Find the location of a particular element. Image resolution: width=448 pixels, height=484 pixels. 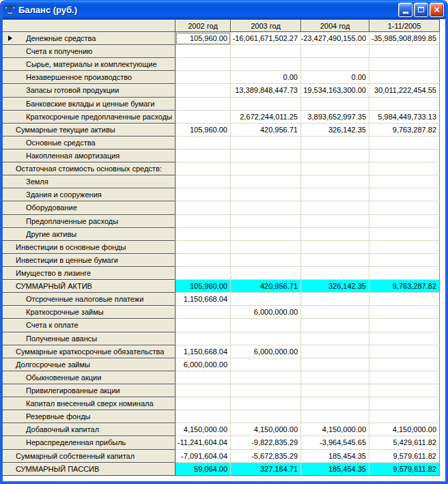

table-cell: -11,241,604.04 is located at coordinates (204, 442).